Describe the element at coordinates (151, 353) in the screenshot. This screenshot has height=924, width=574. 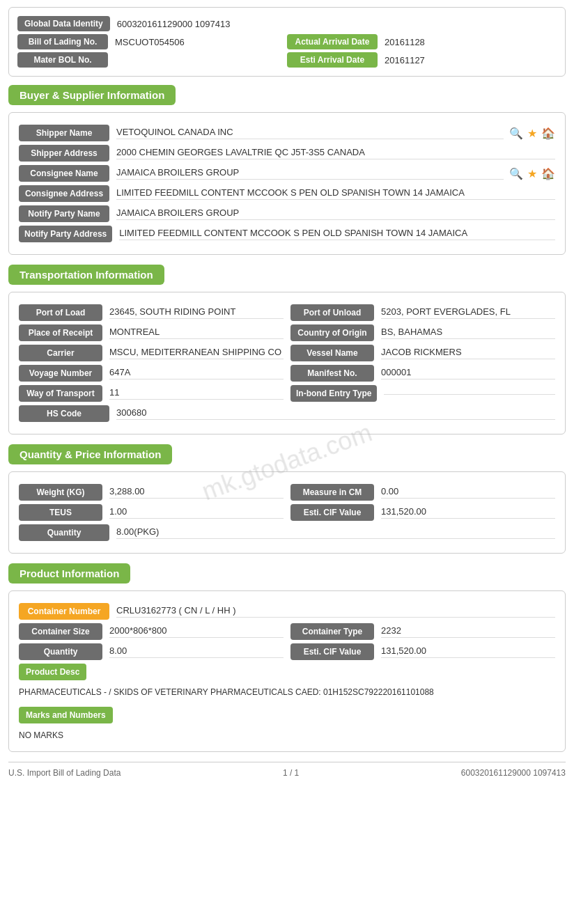
I see `carrier-half: Carrier MSCU, MEDITERRANEAN SHIPPING CO` at that location.